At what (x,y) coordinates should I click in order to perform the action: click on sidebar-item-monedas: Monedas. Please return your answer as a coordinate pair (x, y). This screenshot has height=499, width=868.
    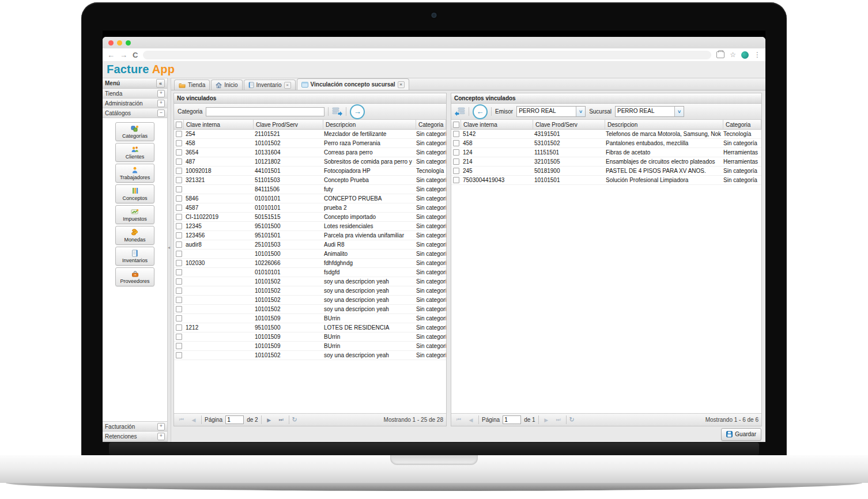
    Looking at the image, I should click on (135, 235).